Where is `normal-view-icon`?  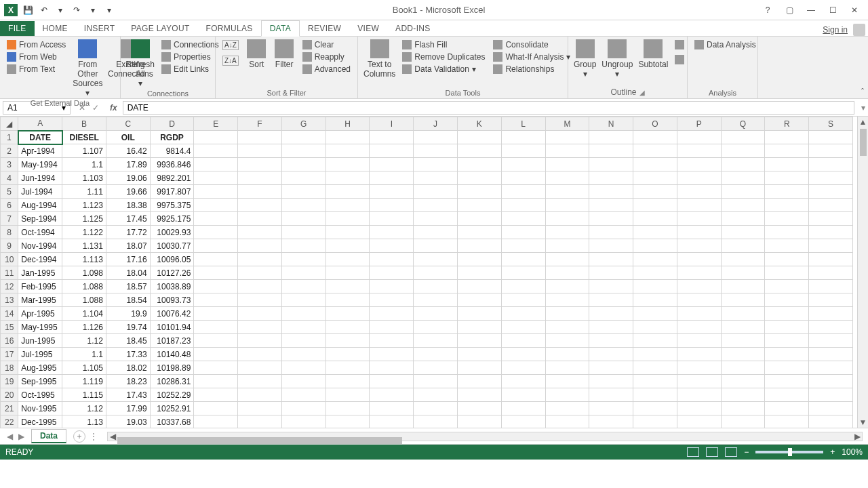 normal-view-icon is located at coordinates (693, 452).